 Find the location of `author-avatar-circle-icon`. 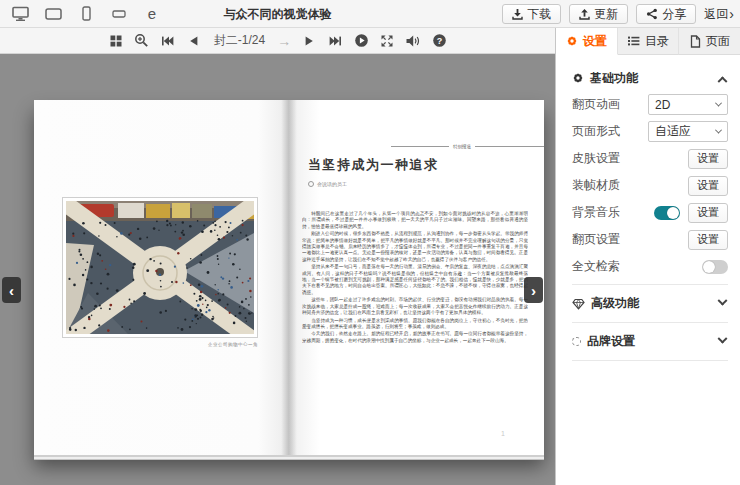

author-avatar-circle-icon is located at coordinates (311, 184).